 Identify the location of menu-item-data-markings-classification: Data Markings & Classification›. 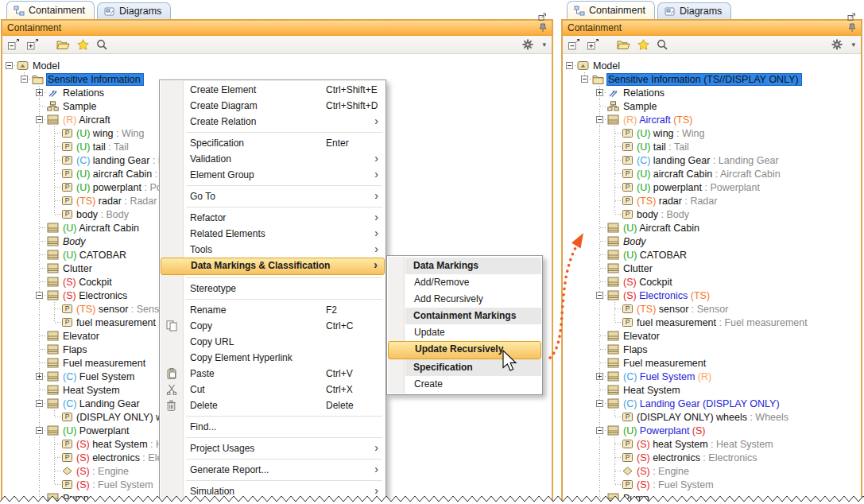
(273, 266).